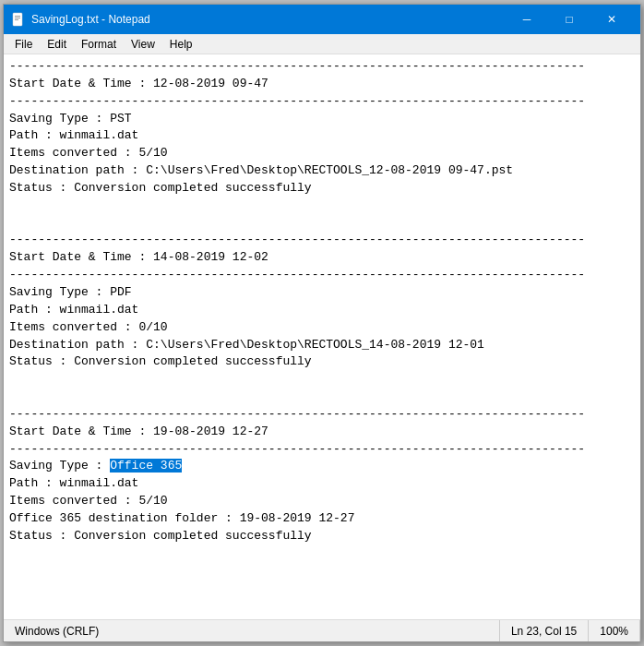  What do you see at coordinates (322, 630) in the screenshot?
I see `status-bar: Windows (CRLF) Ln 23, Col 15 100%` at bounding box center [322, 630].